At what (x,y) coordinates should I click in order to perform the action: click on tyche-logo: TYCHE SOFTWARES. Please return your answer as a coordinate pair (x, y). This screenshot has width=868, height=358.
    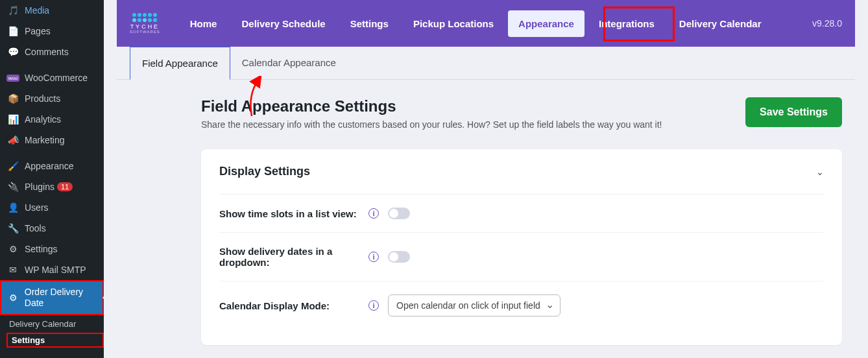
    Looking at the image, I should click on (145, 23).